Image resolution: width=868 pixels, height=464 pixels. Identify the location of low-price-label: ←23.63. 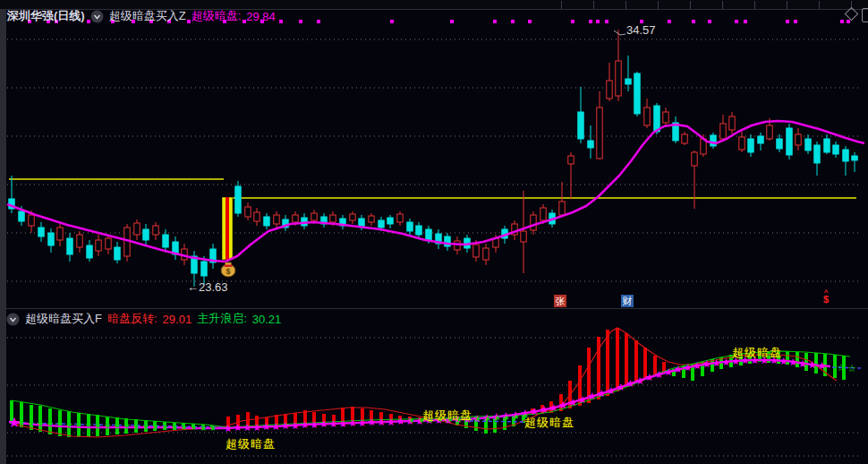
(208, 287).